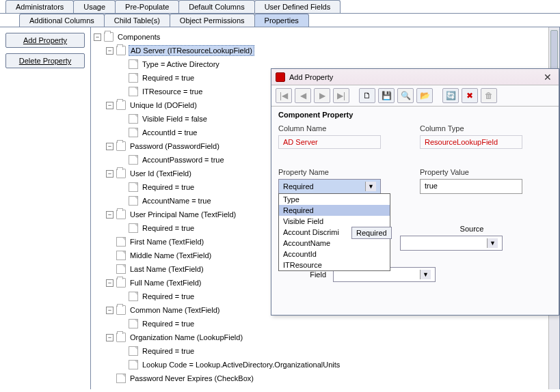 Image resolution: width=560 pixels, height=392 pixels. What do you see at coordinates (548, 77) in the screenshot?
I see `close-icon: ✕` at bounding box center [548, 77].